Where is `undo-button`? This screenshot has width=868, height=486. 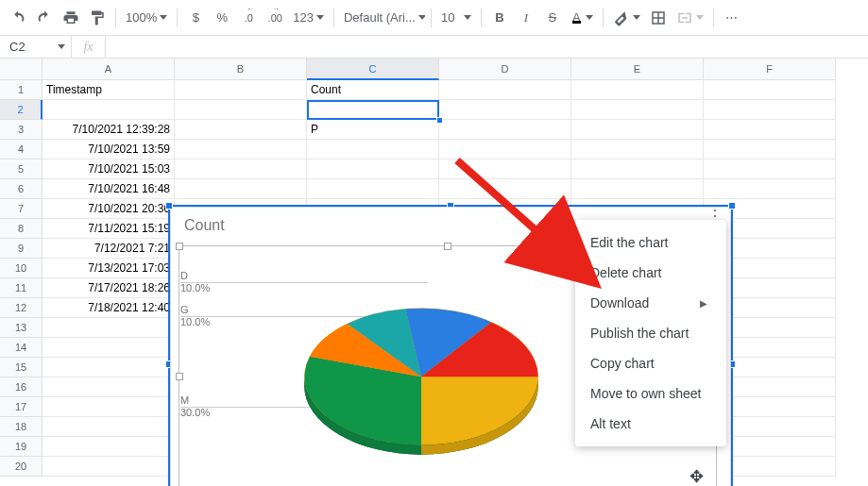 undo-button is located at coordinates (18, 18).